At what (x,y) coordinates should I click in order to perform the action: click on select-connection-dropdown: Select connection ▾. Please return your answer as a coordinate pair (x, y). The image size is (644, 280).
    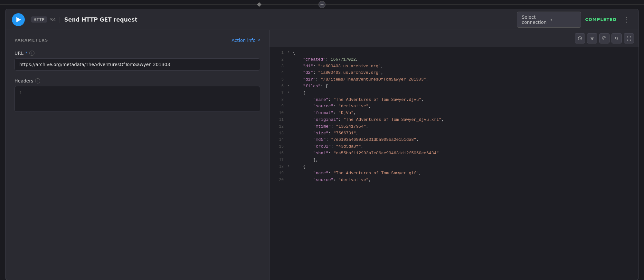
    Looking at the image, I should click on (549, 20).